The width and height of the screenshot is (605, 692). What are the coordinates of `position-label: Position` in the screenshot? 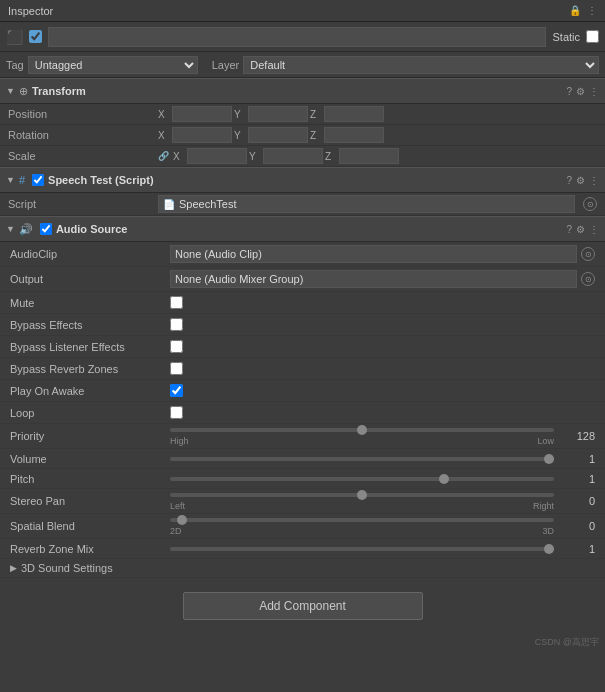 It's located at (83, 114).